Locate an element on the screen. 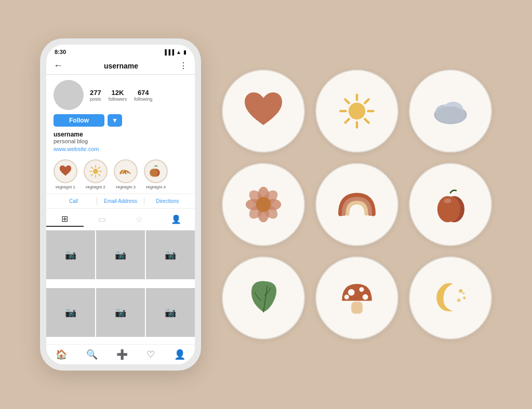 This screenshot has width=532, height=409. highlight-flower-circle is located at coordinates (263, 204).